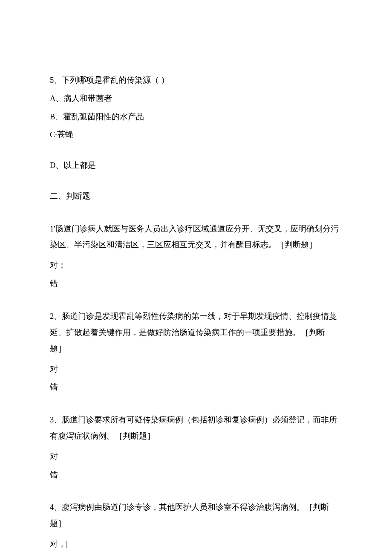  I want to click on judge-1: 1'肠道门诊病人就医与医务人员出入诊疗区域通道应分开、无交叉，应明确划分污染区、…, so click(195, 256).